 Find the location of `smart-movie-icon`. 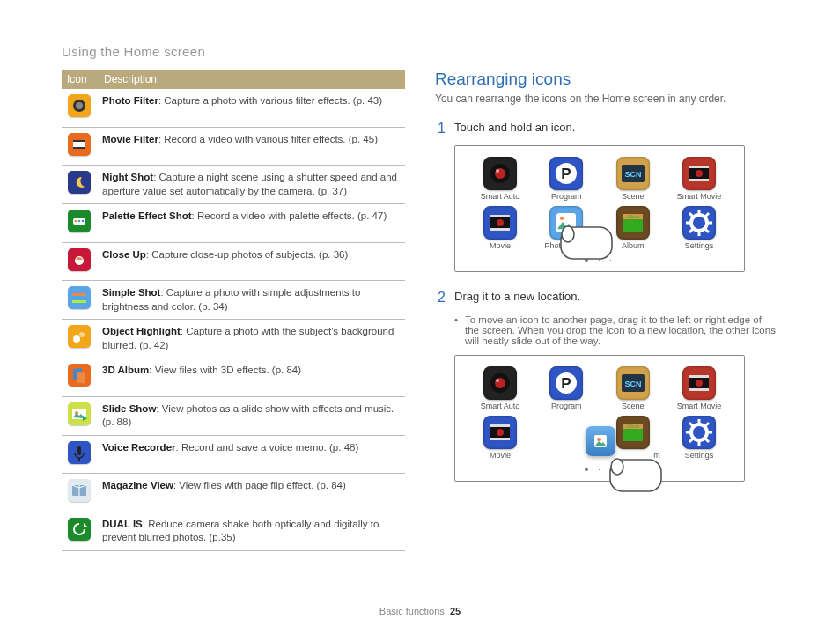

smart-movie-icon is located at coordinates (699, 383).